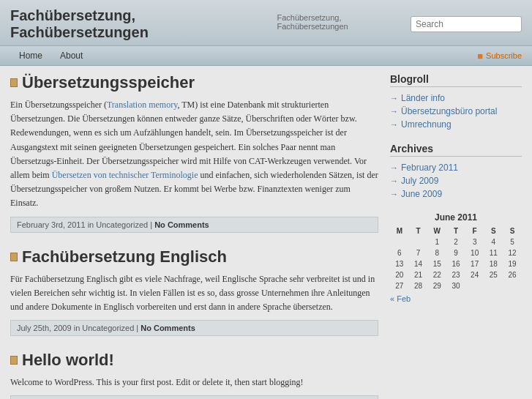 The width and height of the screenshot is (532, 399). Describe the element at coordinates (456, 258) in the screenshot. I see `calendar-section: June 2011 M T W T F S S` at that location.